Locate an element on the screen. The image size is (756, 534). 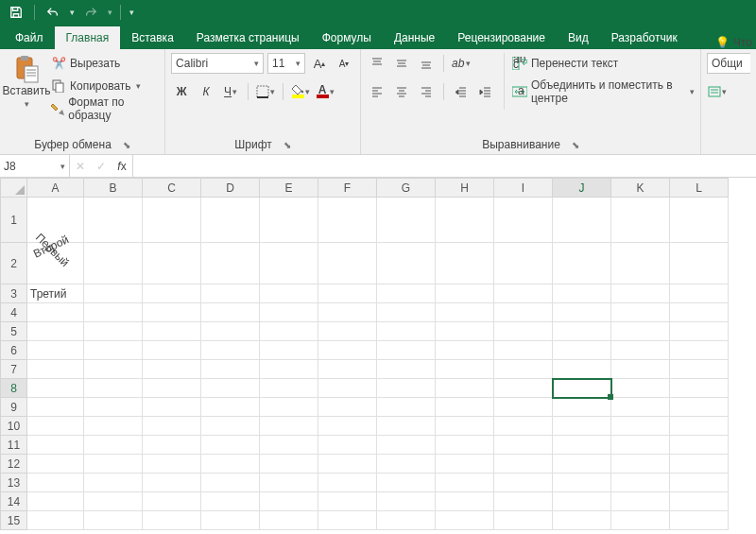
number-format-select: Общи is located at coordinates (729, 63).